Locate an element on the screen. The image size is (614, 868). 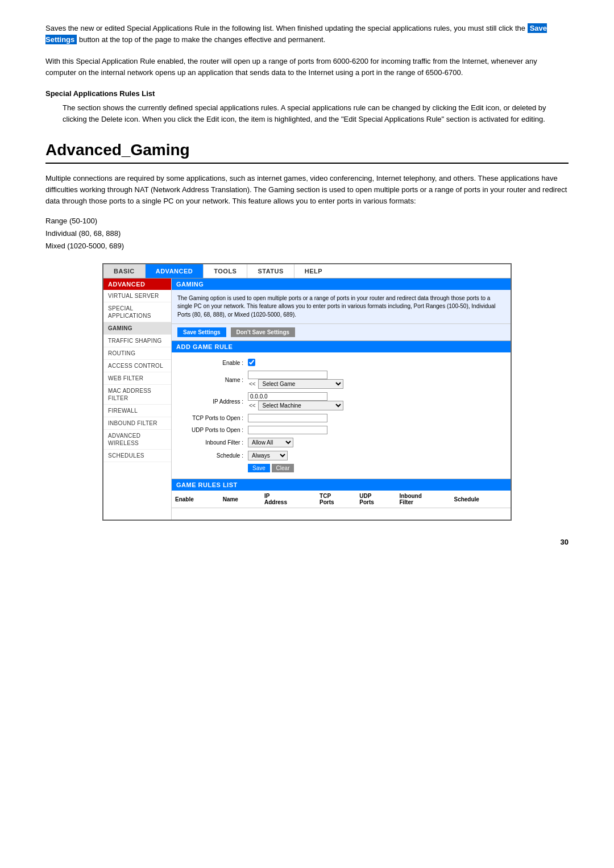
format-line-2: Individual (80, 68, 888) is located at coordinates (307, 234).